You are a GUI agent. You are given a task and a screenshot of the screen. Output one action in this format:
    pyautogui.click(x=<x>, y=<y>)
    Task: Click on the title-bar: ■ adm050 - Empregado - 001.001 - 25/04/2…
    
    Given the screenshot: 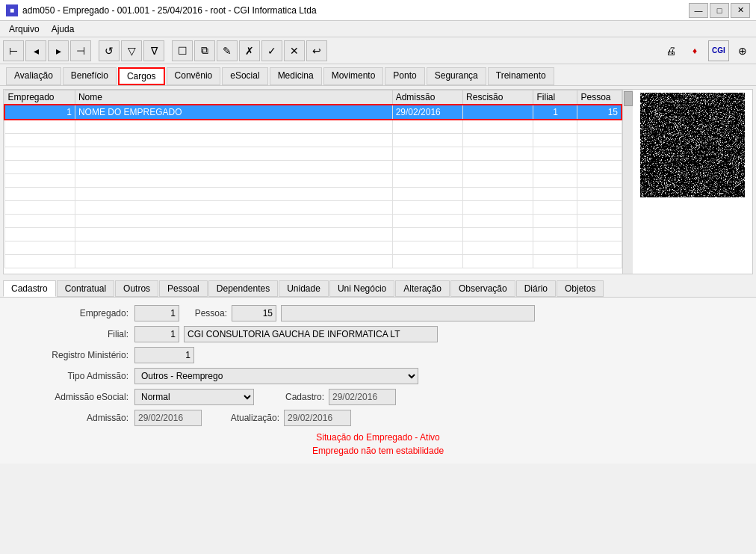 What is the action you would take?
    pyautogui.click(x=378, y=10)
    